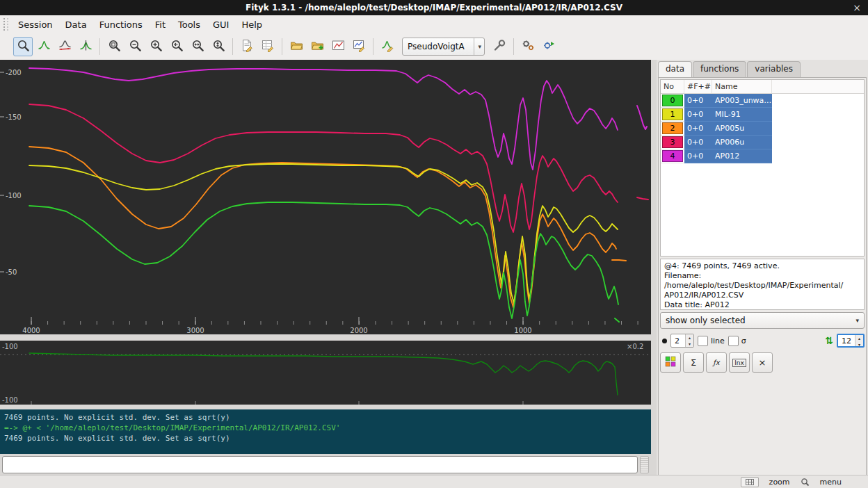 The height and width of the screenshot is (488, 868). Describe the element at coordinates (499, 47) in the screenshot. I see `settings-button` at that location.